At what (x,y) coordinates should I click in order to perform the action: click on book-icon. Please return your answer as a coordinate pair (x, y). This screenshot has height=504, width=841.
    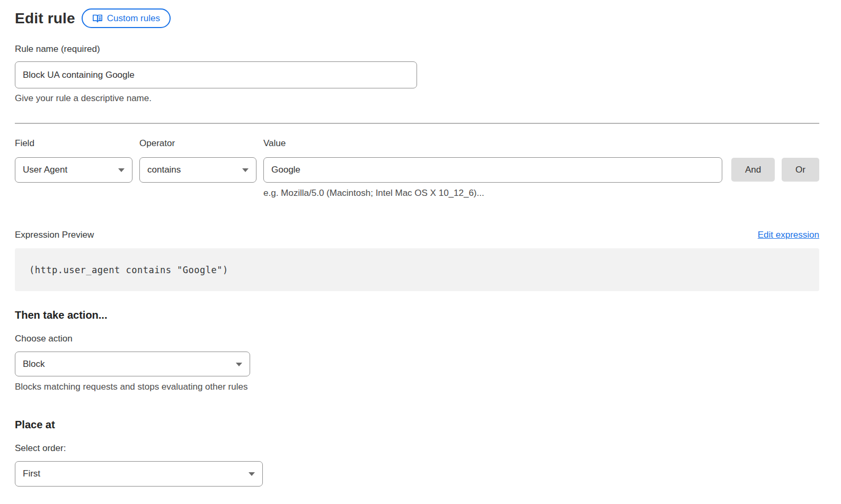
    Looking at the image, I should click on (98, 19).